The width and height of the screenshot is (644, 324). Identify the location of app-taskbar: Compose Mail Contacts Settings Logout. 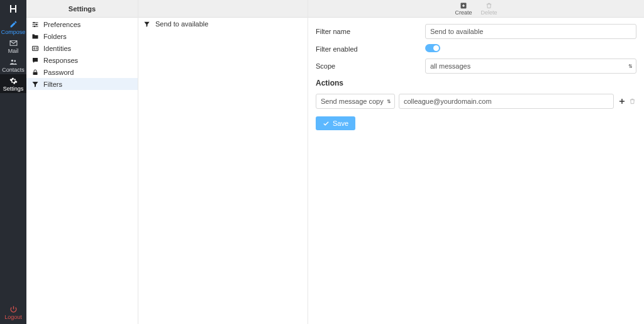
(13, 162).